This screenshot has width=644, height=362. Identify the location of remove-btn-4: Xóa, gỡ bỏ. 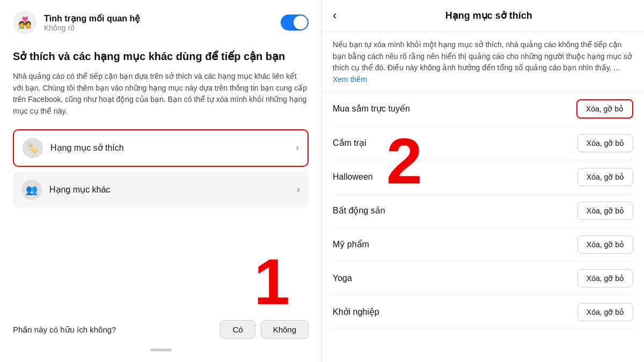
(605, 245).